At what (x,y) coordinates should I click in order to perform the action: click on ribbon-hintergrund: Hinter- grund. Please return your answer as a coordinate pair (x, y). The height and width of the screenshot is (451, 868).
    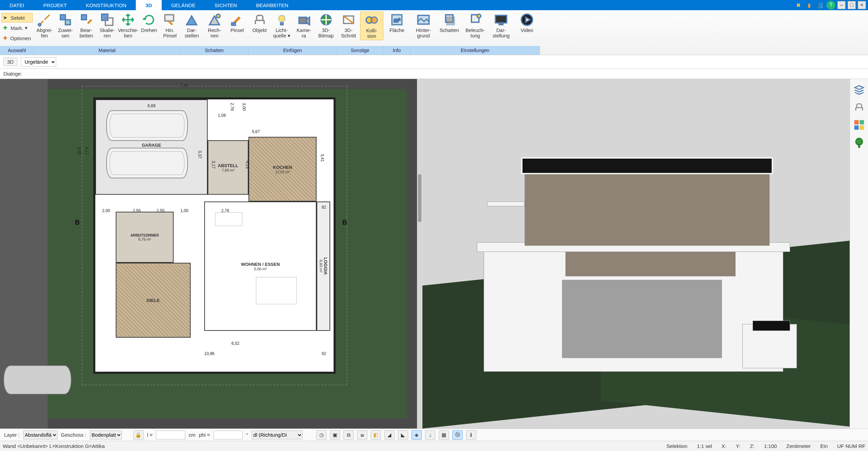
    Looking at the image, I should click on (423, 26).